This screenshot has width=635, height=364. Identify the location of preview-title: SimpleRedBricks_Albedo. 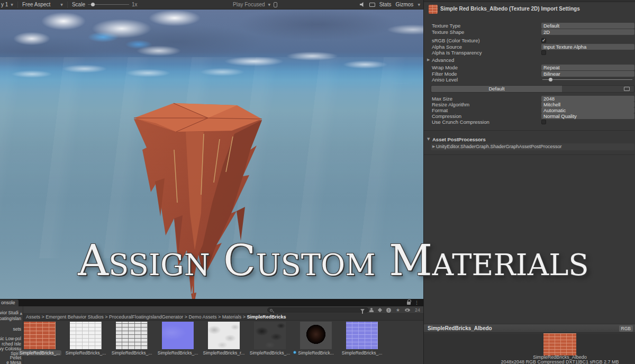
(460, 328).